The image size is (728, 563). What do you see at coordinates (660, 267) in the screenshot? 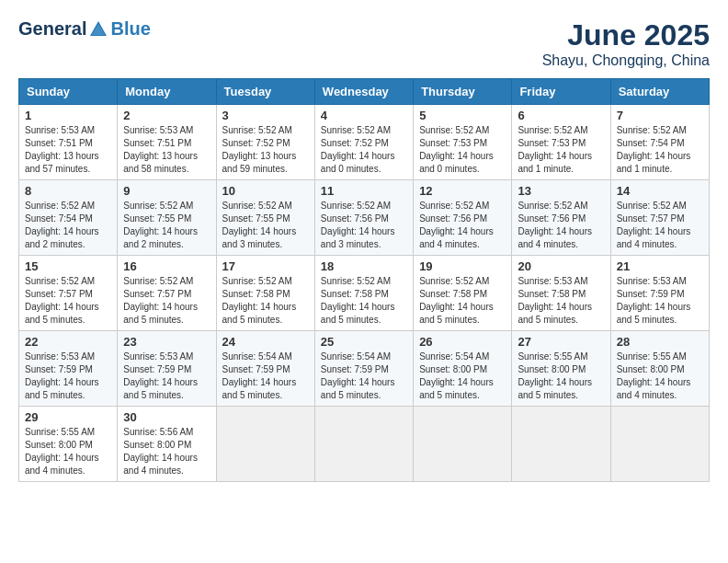
I see `day-number: 21` at bounding box center [660, 267].